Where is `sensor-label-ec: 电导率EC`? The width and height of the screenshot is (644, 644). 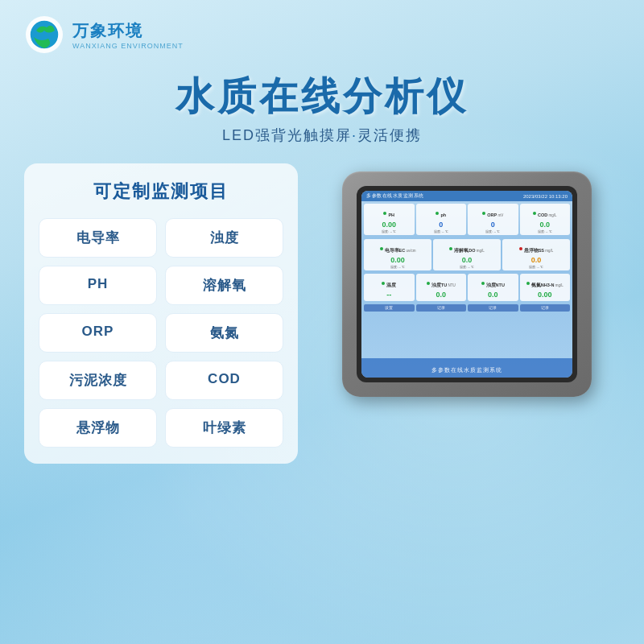
sensor-label-ec: 电导率EC is located at coordinates (395, 250).